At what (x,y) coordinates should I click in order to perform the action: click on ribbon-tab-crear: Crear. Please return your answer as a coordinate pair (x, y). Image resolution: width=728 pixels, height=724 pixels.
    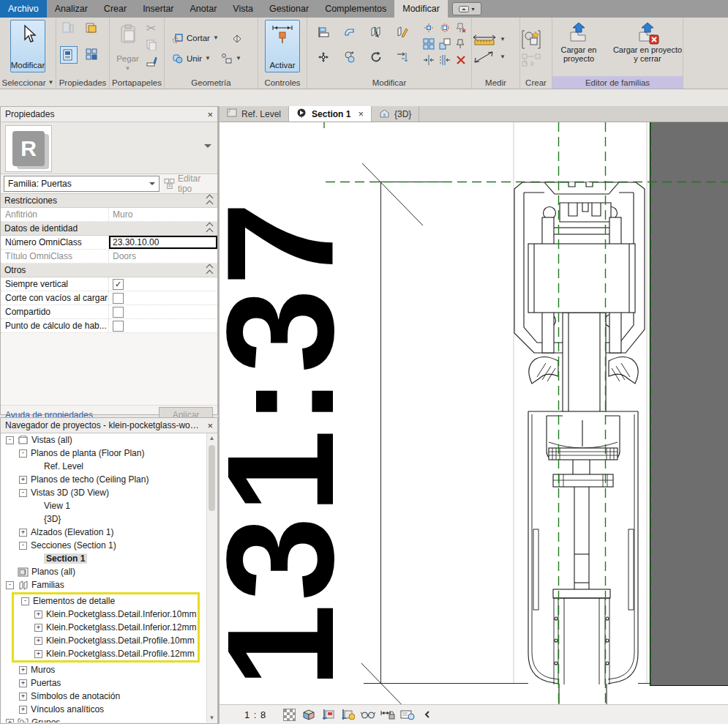
    Looking at the image, I should click on (116, 9).